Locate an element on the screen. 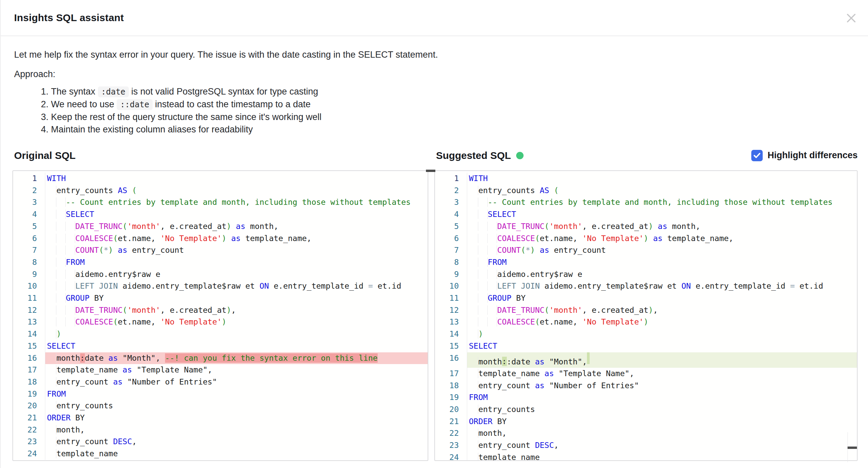 This screenshot has width=868, height=468. checkbox-checked is located at coordinates (757, 156).